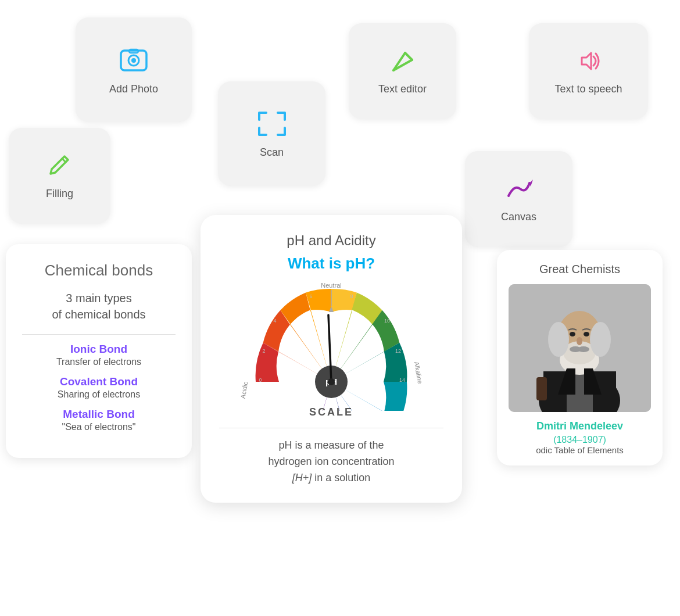  I want to click on divider, so click(99, 335).